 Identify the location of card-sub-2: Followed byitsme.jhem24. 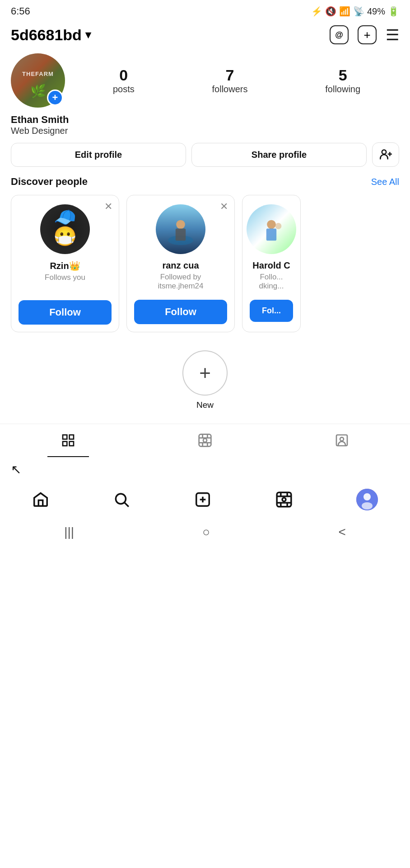
(181, 283).